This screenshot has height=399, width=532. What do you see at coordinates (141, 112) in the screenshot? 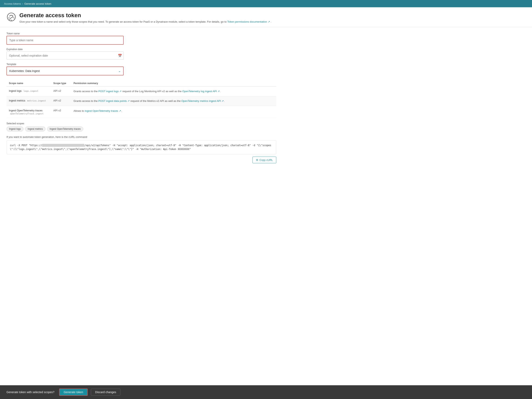
I see `table-row: Ingest OpenTelemetry traces openTelemetr…` at bounding box center [141, 112].